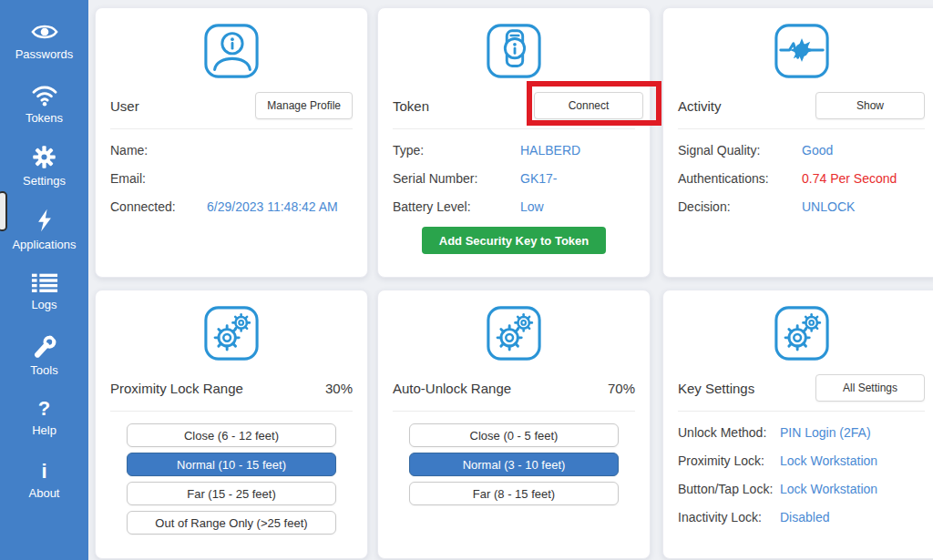 The width and height of the screenshot is (933, 560). Describe the element at coordinates (45, 346) in the screenshot. I see `wrench-icon` at that location.